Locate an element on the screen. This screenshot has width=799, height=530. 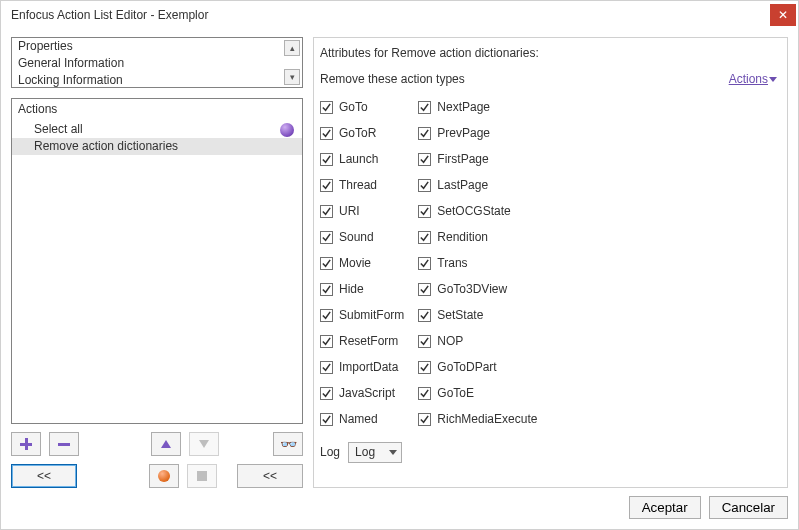
checkbox-row: GoTo3DView is located at coordinates (478, 289).